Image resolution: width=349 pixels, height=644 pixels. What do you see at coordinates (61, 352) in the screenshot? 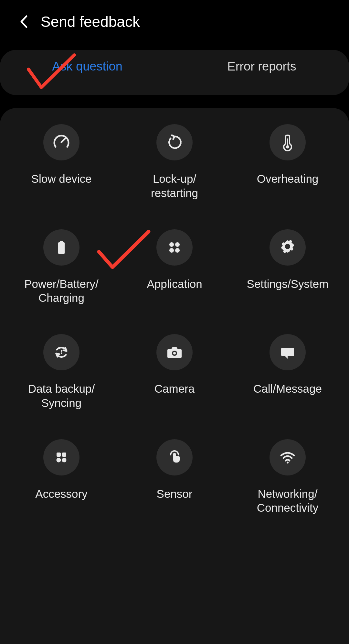
I see `sync-icon: !` at bounding box center [61, 352].